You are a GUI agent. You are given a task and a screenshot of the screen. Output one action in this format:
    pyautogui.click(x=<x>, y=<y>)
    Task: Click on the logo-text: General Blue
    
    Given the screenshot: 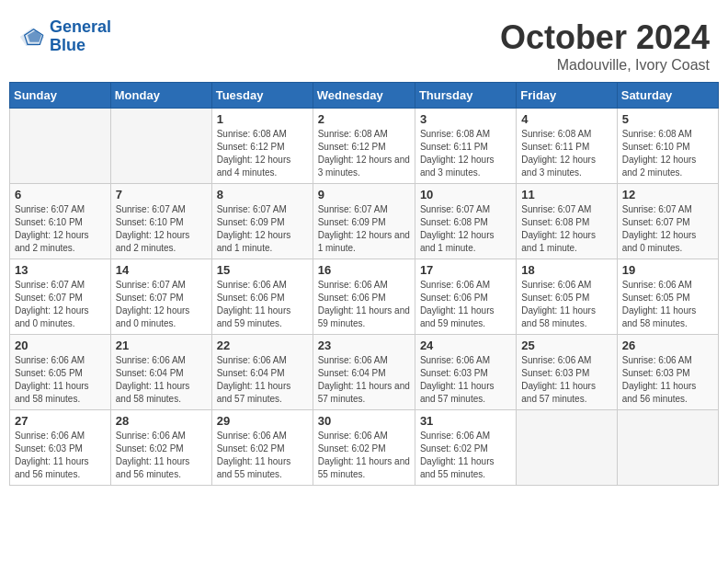 What is the action you would take?
    pyautogui.click(x=81, y=37)
    